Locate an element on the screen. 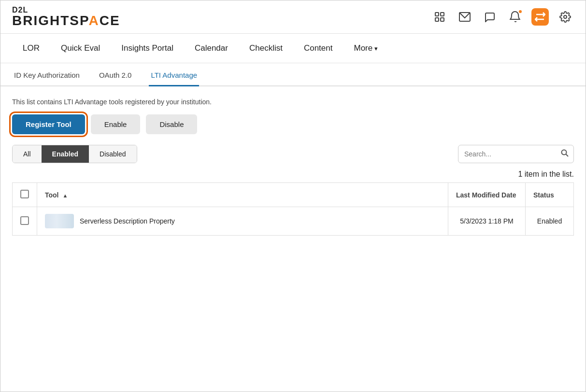  tool-name: Serverless Description Property is located at coordinates (128, 221).